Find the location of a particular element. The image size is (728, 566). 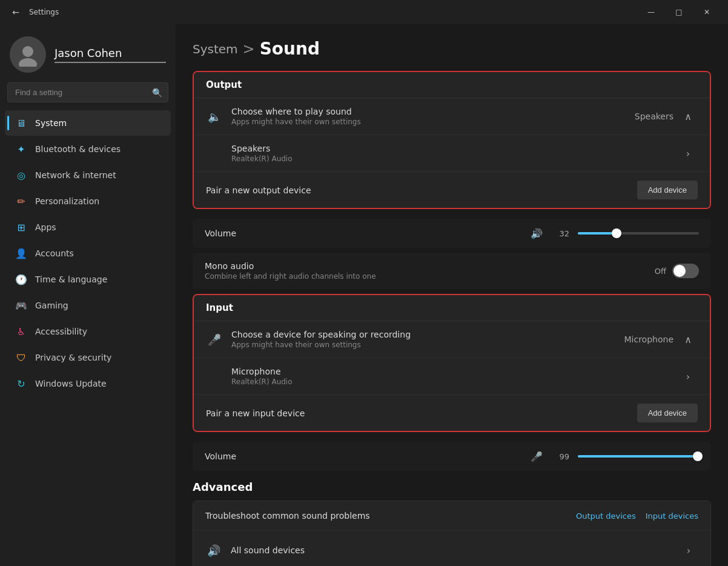

maximize-button: □ is located at coordinates (679, 12).